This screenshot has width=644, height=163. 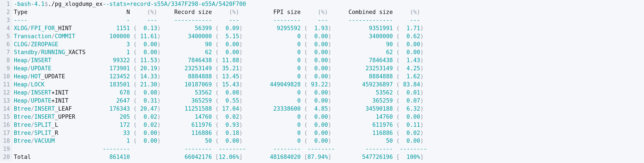 What do you see at coordinates (58, 117) in the screenshot?
I see `col-type: Btree/INSERT_UPPER` at bounding box center [58, 117].